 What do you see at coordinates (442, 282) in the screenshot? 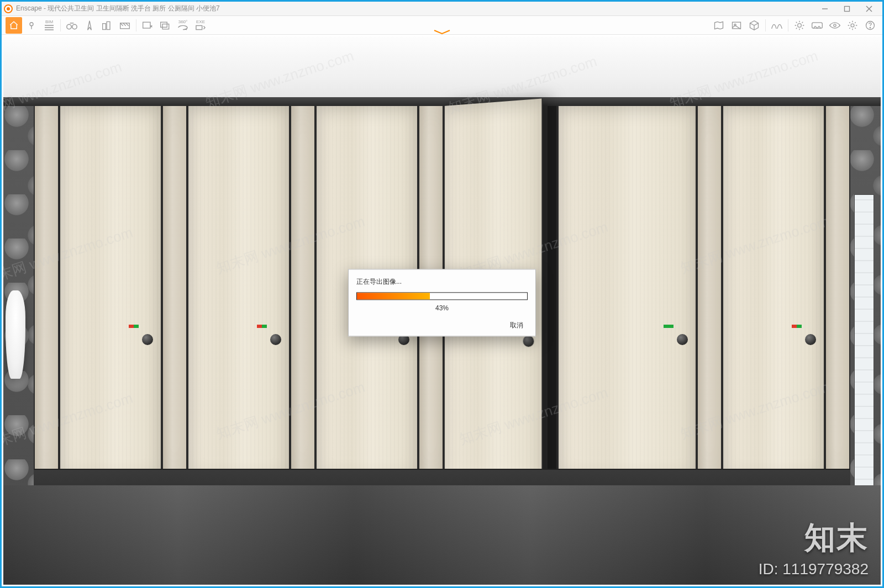
I see `dialog-message: 正在导出图像...` at bounding box center [442, 282].